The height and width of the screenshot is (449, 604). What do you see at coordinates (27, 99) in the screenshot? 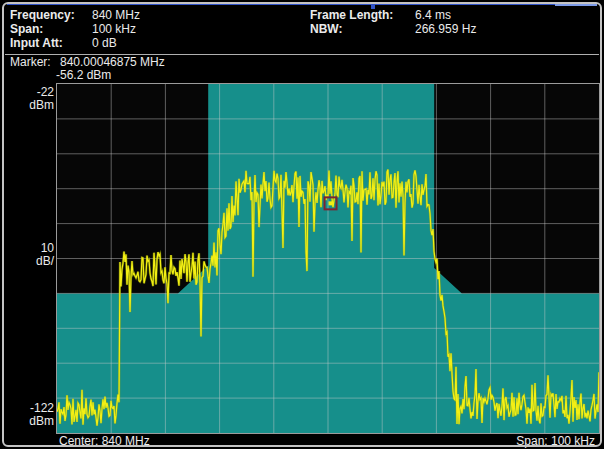
I see `y-axis-top-label: -22 dBm` at bounding box center [27, 99].